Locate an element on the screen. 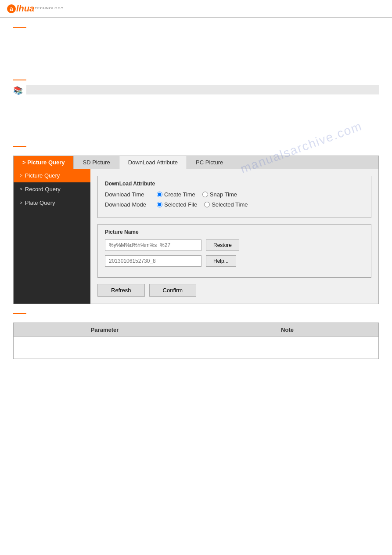 The image size is (392, 555). sidebar-item-record-query-label: Record Query is located at coordinates (43, 189).